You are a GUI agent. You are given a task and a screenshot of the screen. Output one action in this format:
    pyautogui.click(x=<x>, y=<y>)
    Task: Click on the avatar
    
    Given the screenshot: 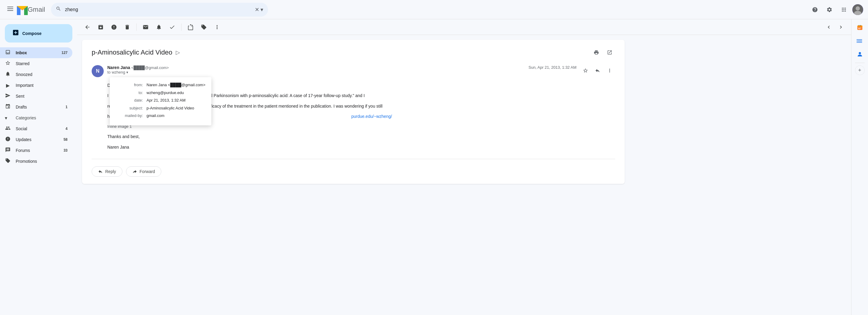 What is the action you would take?
    pyautogui.click(x=858, y=10)
    